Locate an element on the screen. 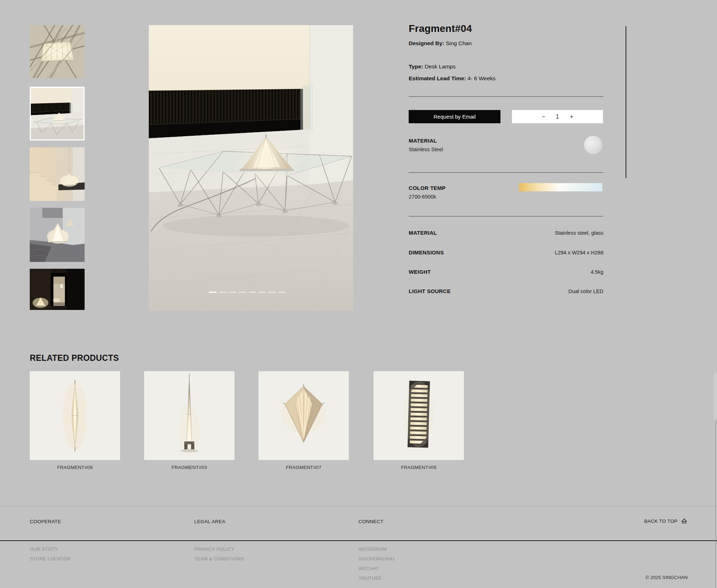  footer-link-our-story: OUR STOTY is located at coordinates (44, 549).